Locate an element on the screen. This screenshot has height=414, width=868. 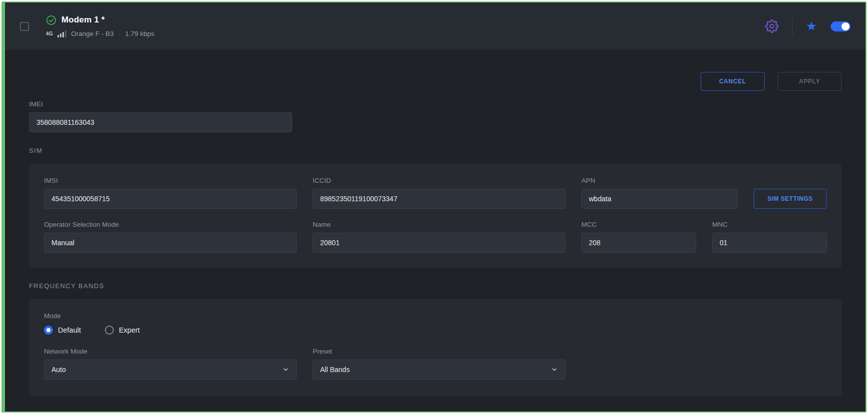
radio-unselected-icon is located at coordinates (109, 330).